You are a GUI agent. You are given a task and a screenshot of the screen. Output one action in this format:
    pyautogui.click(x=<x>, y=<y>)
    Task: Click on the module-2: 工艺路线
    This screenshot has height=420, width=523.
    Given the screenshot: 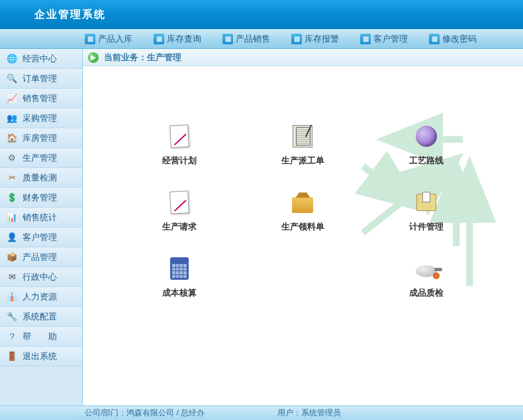 What is the action you would take?
    pyautogui.click(x=426, y=146)
    